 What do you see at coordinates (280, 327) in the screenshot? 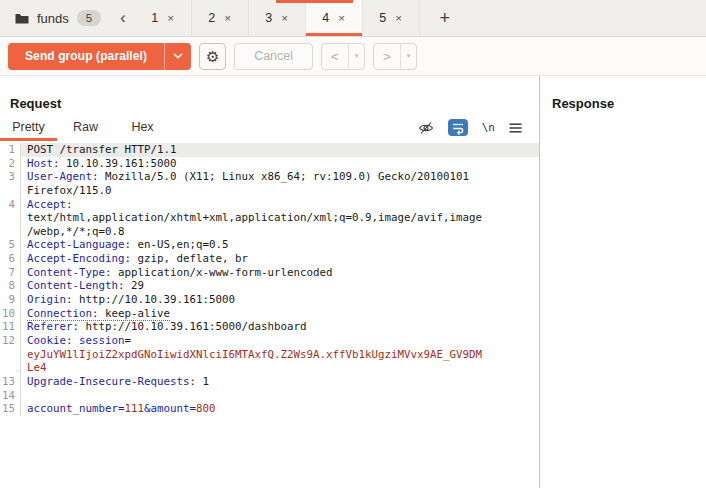
I see `request-line-text: Referer: http://10.10.39.161:5000/dashbo…` at bounding box center [280, 327].